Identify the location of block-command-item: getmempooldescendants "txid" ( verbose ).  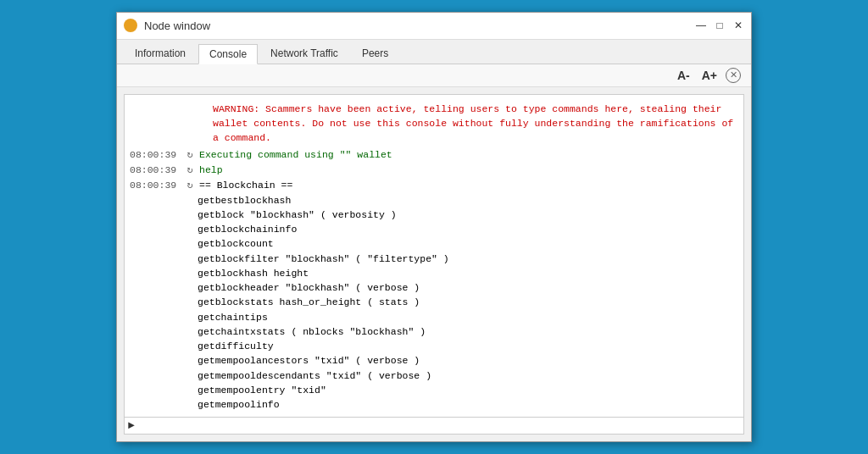
(469, 376).